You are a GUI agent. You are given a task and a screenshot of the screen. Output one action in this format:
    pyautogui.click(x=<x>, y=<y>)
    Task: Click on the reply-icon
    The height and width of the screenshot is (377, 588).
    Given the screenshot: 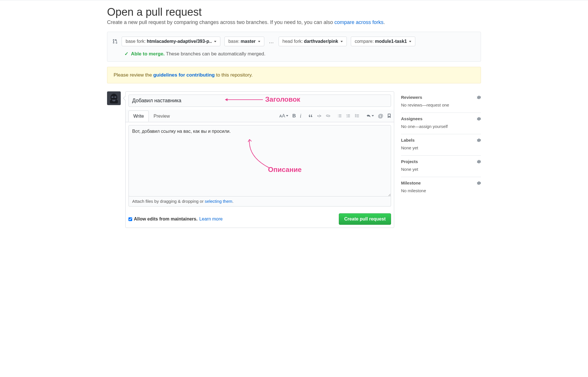 What is the action you would take?
    pyautogui.click(x=370, y=116)
    